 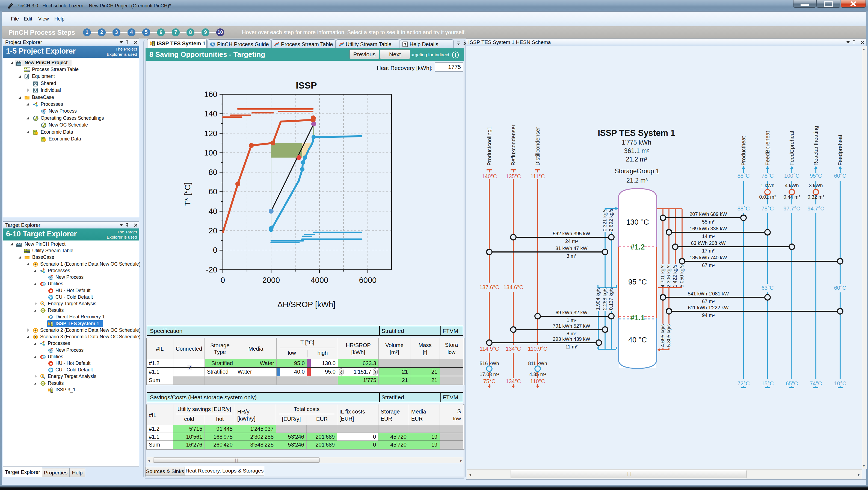 I want to click on svg-text: 10°C, so click(x=840, y=383).